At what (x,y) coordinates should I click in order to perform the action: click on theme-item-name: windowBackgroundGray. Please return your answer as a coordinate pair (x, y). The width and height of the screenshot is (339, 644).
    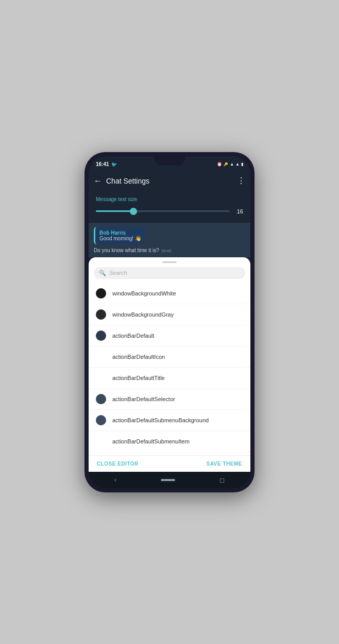
    Looking at the image, I should click on (143, 315).